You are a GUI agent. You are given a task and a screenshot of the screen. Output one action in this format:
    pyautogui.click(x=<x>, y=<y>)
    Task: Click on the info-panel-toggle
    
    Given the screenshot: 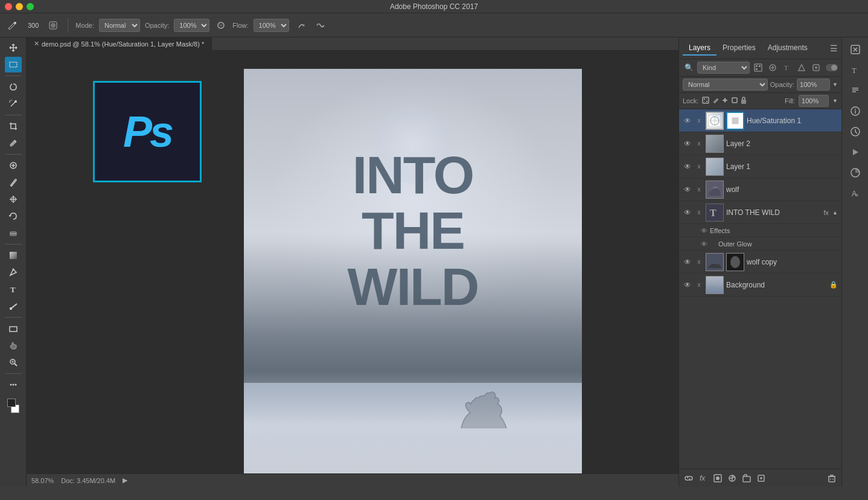 What is the action you would take?
    pyautogui.click(x=855, y=111)
    